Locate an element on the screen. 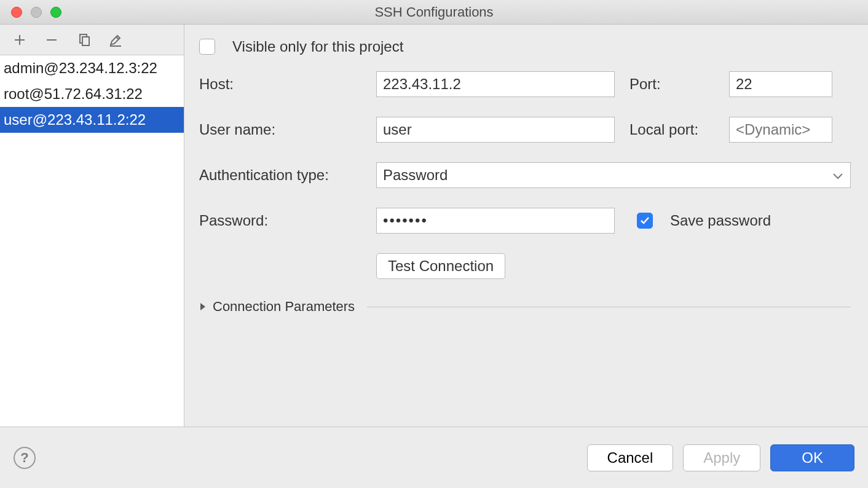  config-list-item: admin@23.234.12.3:22 is located at coordinates (92, 68).